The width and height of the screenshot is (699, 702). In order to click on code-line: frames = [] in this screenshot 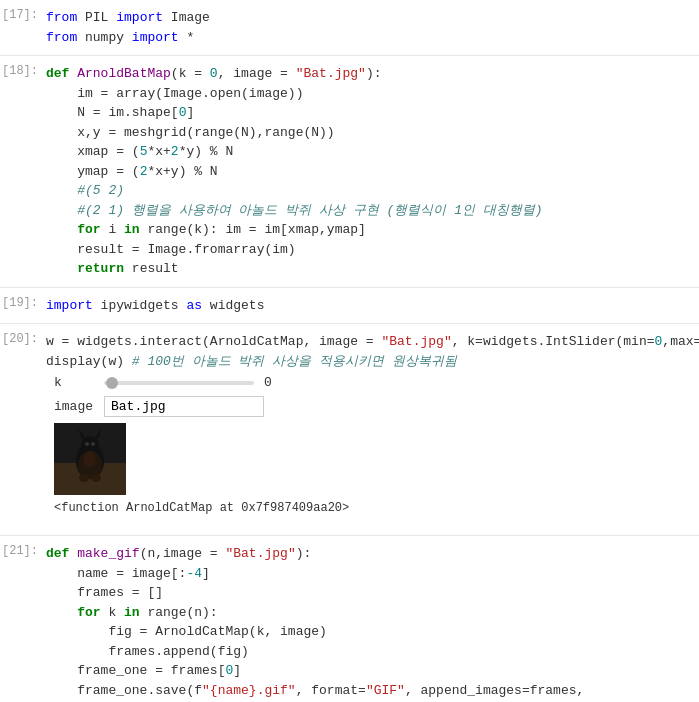, I will do `click(370, 593)`.